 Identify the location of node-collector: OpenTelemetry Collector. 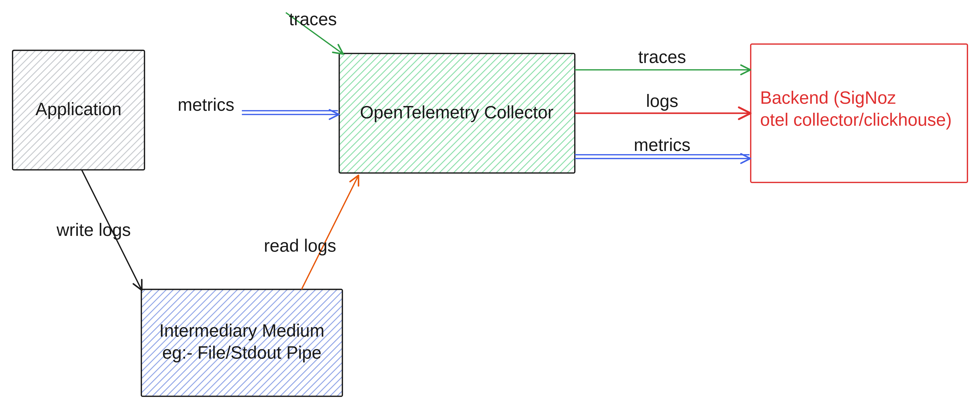
(457, 113).